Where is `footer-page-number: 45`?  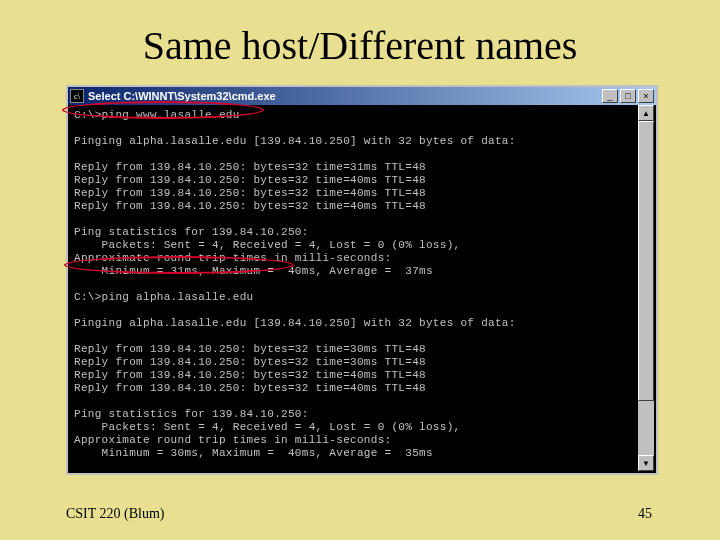
footer-page-number: 45 is located at coordinates (645, 514).